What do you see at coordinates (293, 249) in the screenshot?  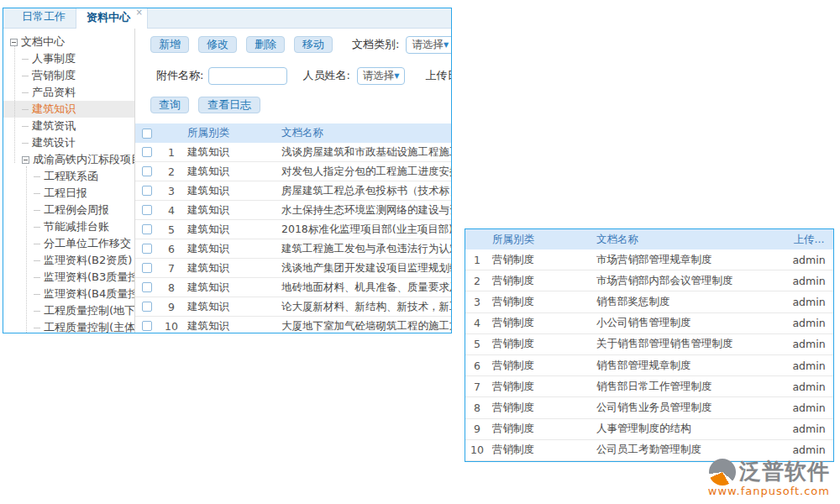 I see `table-row: 6建筑知识建筑工程施工发包与承包违法行为认定...` at bounding box center [293, 249].